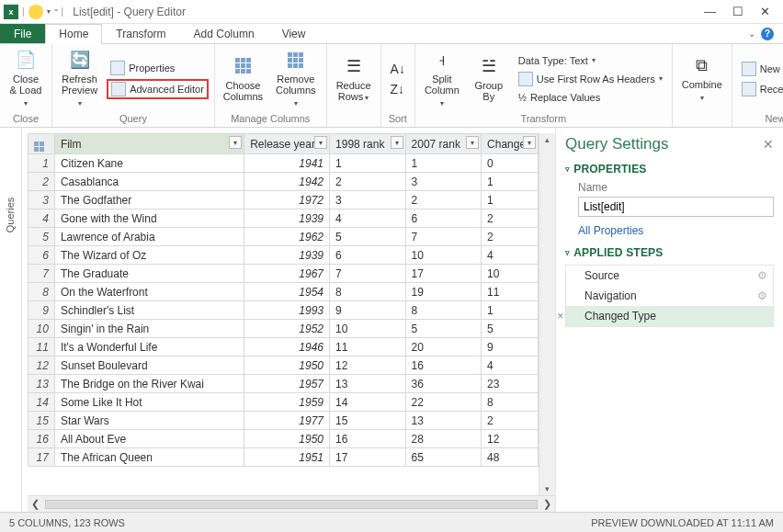 This screenshot has width=783, height=532. I want to click on cell-2007: 28, so click(443, 439).